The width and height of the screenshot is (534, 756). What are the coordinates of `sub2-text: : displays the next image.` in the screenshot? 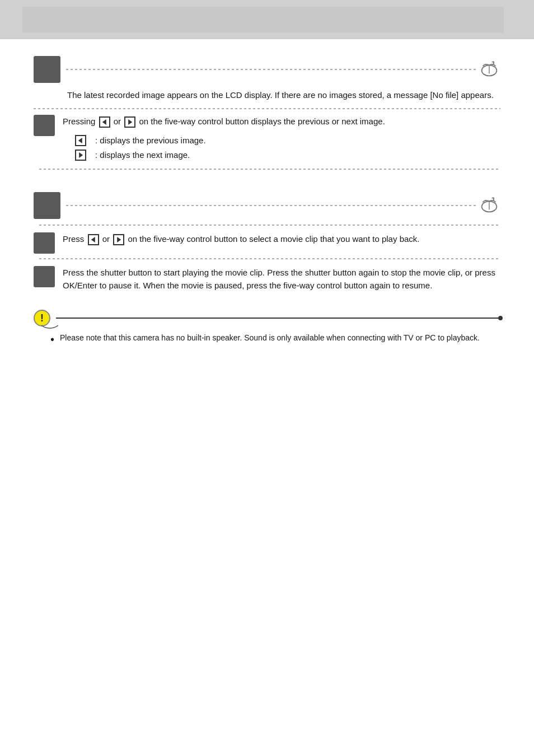 It's located at (142, 155).